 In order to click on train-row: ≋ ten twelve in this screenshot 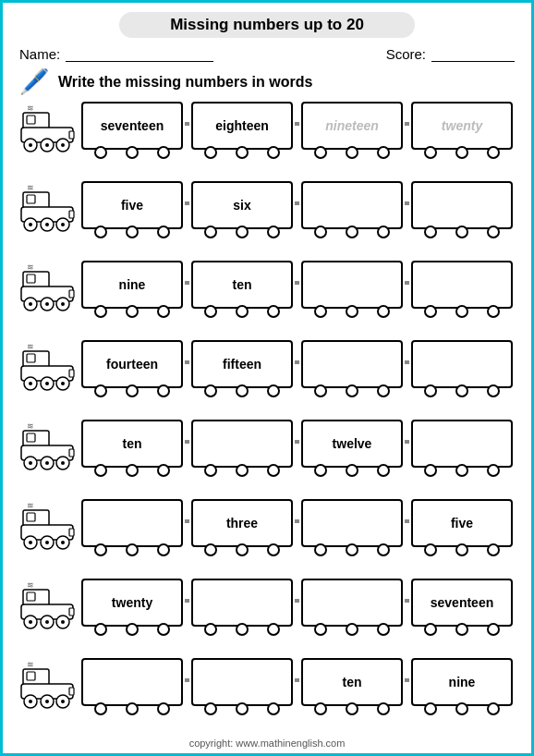, I will do `click(267, 451)`.